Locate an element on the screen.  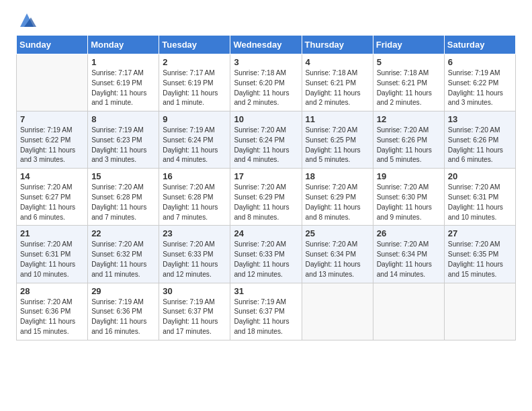
weekday-header-tuesday: Tuesday is located at coordinates (195, 45).